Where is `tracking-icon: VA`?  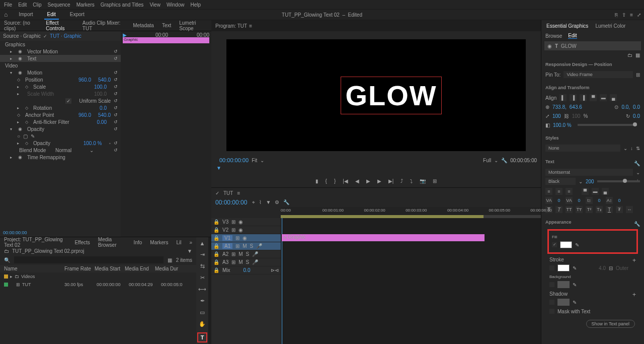
tracking-icon: VA is located at coordinates (549, 200).